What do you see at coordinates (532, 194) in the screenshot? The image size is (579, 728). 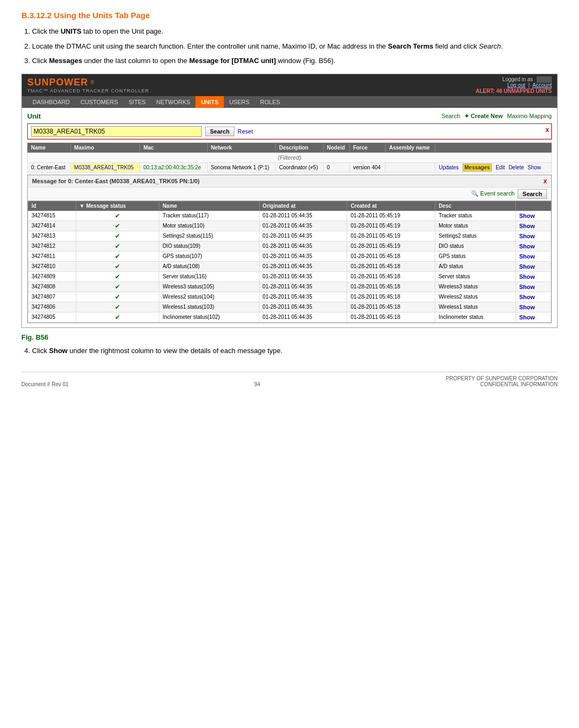 I see `message-search-button: Search` at bounding box center [532, 194].